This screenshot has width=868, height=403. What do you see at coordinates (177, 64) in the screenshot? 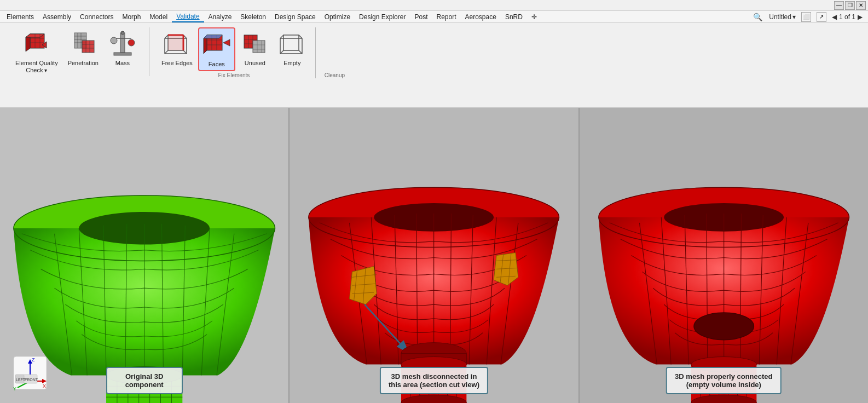
I see `free-edges-label: Free Edges` at bounding box center [177, 64].